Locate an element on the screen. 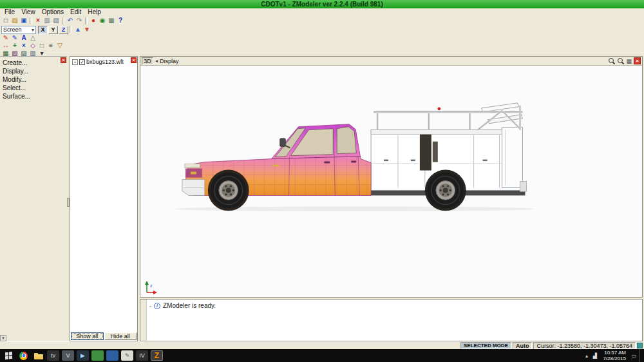 This screenshot has width=644, height=362. paste-icon: ▤ is located at coordinates (56, 21).